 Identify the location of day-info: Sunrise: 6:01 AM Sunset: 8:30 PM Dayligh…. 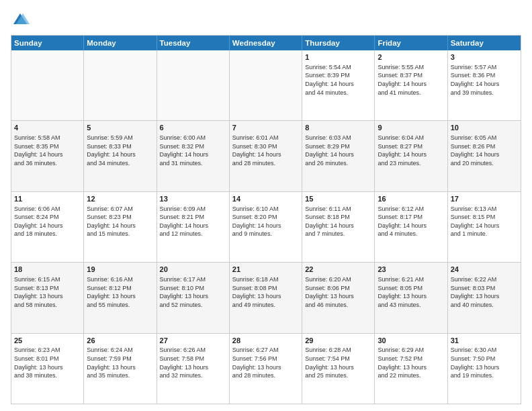
(266, 150).